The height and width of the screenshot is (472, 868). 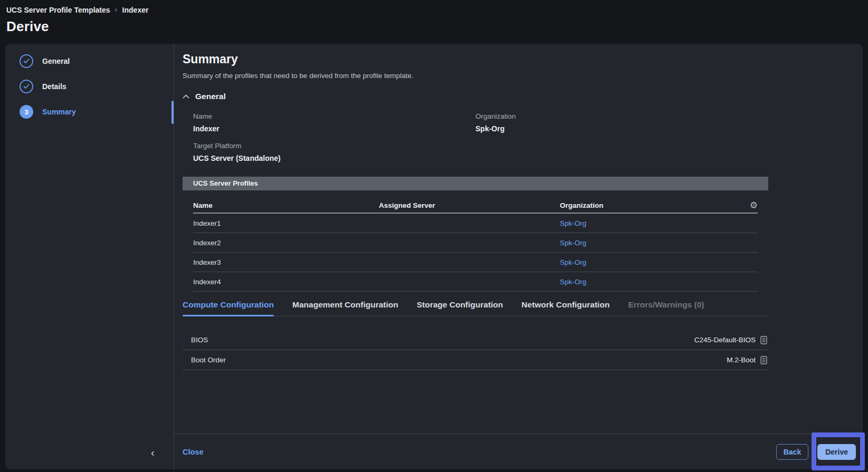 I want to click on tab-management-configuration: Management Configuration, so click(x=345, y=308).